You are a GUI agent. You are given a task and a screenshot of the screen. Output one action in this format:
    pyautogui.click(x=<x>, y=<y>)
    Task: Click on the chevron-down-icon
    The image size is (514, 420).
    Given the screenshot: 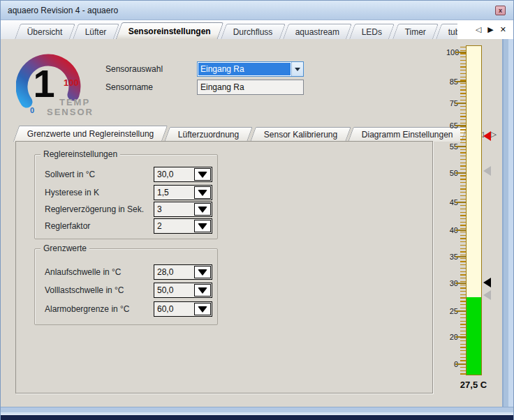 What is the action you would take?
    pyautogui.click(x=298, y=70)
    